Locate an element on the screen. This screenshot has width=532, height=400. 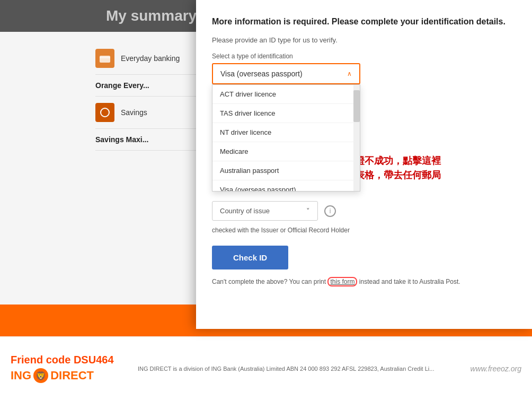
bottom-text-suffix: instead and take it to Australia Post. is located at coordinates (410, 282).